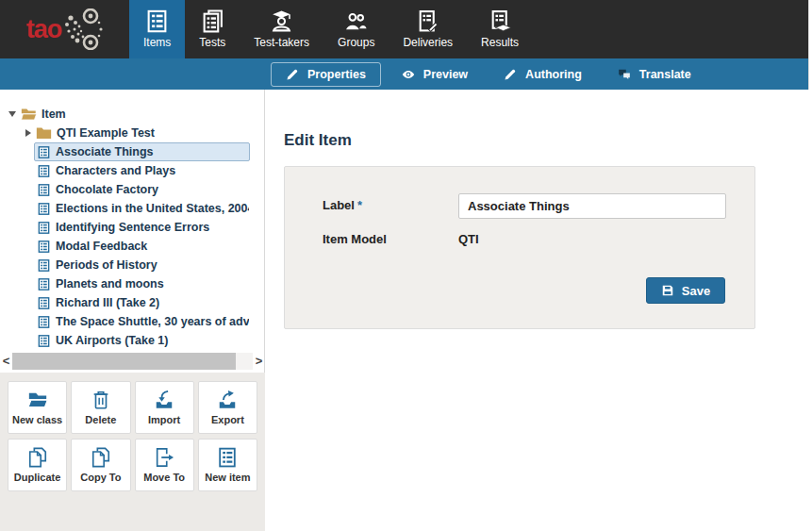  I want to click on tree-item-modal-feedback: Modal Feedback, so click(141, 246).